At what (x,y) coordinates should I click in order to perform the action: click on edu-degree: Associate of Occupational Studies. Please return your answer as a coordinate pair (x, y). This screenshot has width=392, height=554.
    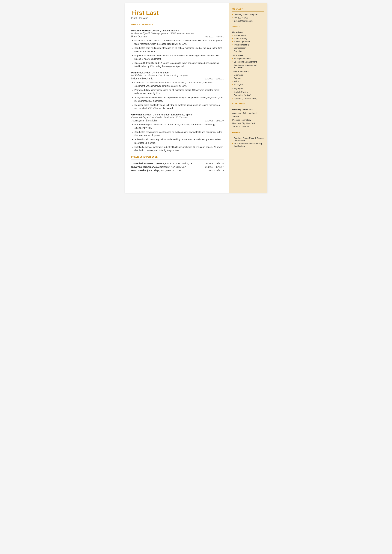
    Looking at the image, I should click on (248, 115).